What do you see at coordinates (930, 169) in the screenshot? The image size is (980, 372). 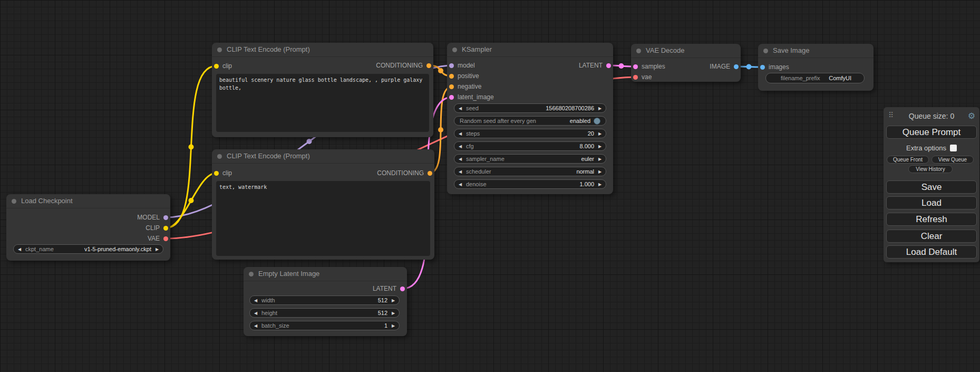 I see `view-history-button: View History` at bounding box center [930, 169].